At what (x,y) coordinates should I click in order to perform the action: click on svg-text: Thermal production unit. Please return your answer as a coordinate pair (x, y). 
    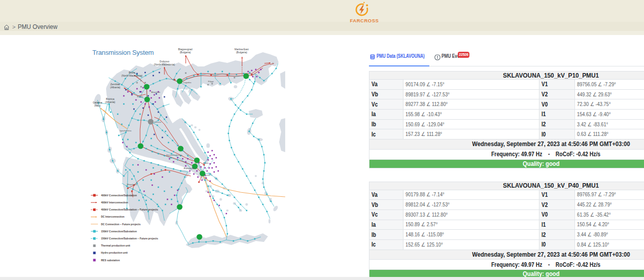
    Looking at the image, I should click on (116, 246).